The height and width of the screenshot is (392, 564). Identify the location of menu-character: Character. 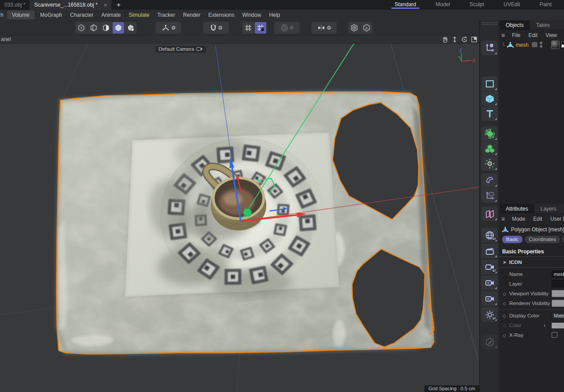
(82, 15).